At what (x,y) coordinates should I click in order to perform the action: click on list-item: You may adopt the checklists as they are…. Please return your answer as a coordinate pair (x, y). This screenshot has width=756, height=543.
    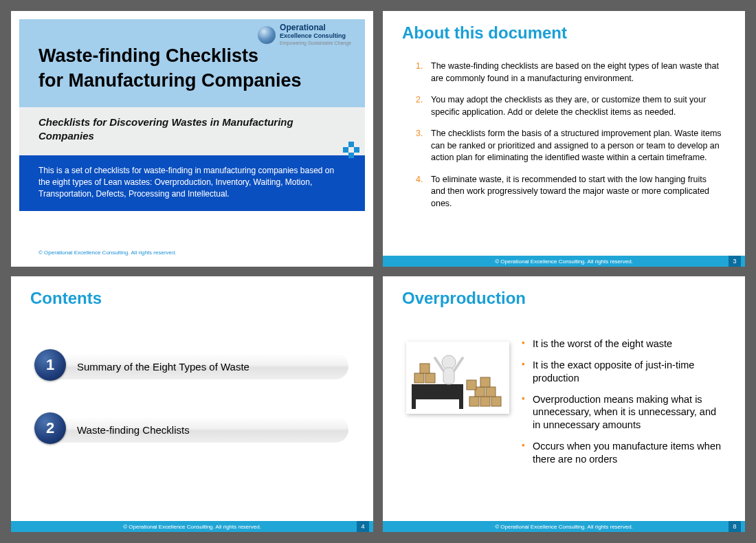
    Looking at the image, I should click on (569, 106).